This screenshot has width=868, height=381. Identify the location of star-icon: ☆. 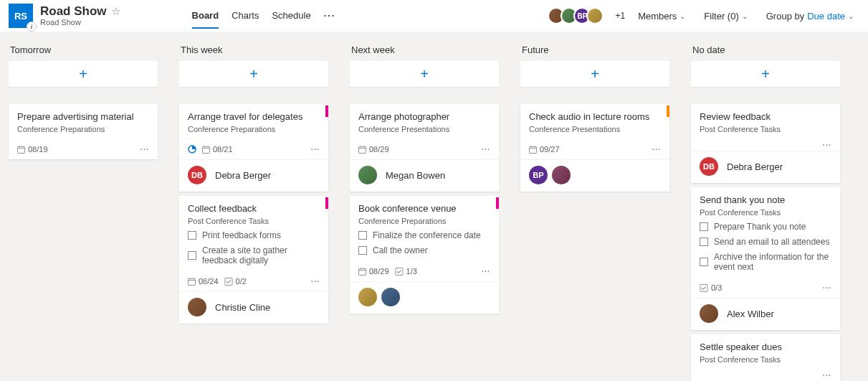
(116, 11).